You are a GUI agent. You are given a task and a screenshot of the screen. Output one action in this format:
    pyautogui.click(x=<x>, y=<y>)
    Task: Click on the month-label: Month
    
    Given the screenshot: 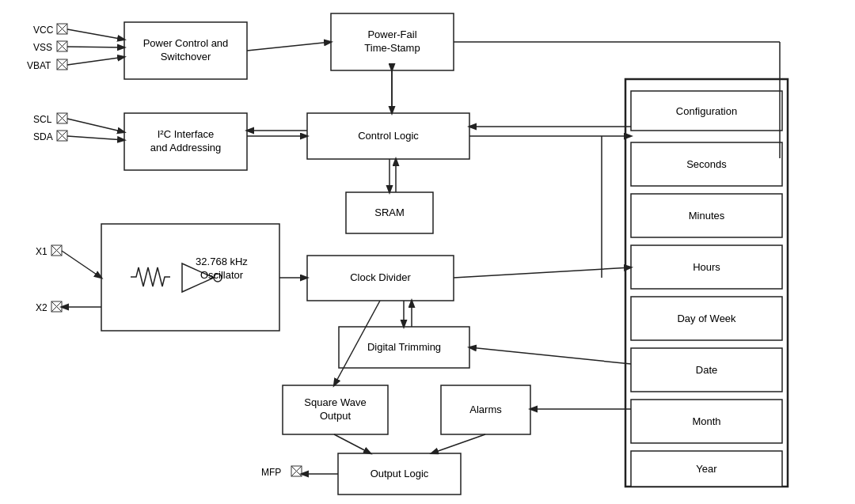 What is the action you would take?
    pyautogui.click(x=706, y=421)
    